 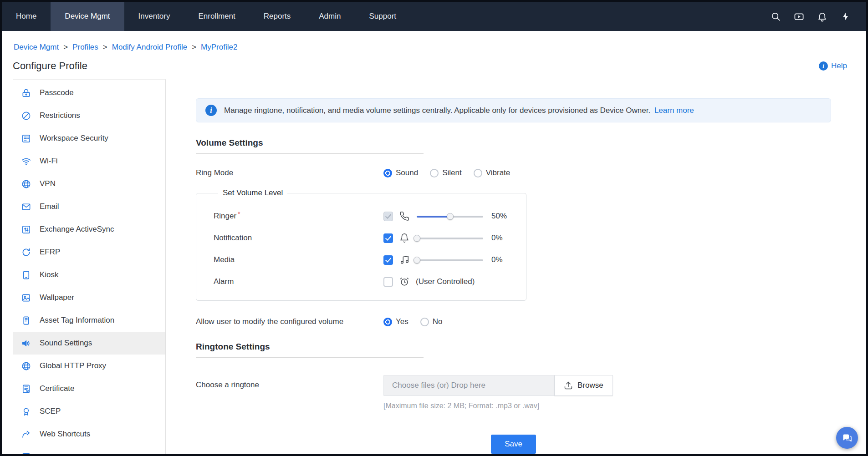 What do you see at coordinates (56, 93) in the screenshot?
I see `sidebar-label: Passcode` at bounding box center [56, 93].